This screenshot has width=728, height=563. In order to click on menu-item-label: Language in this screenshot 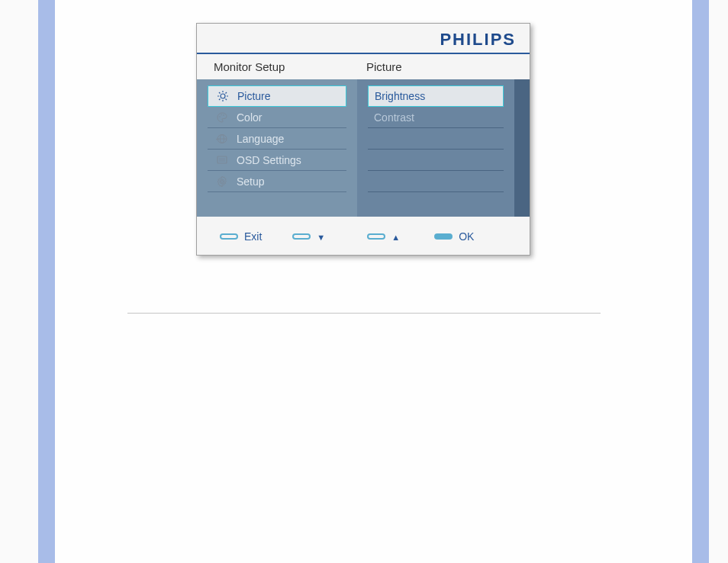, I will do `click(260, 139)`.